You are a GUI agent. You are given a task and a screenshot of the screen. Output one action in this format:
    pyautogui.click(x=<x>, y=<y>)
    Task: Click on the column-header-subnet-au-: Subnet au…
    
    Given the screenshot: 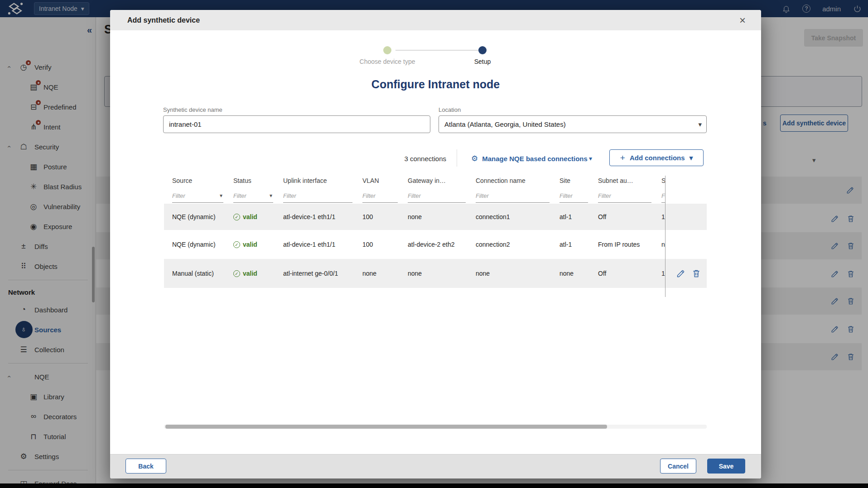 What is the action you would take?
    pyautogui.click(x=630, y=181)
    